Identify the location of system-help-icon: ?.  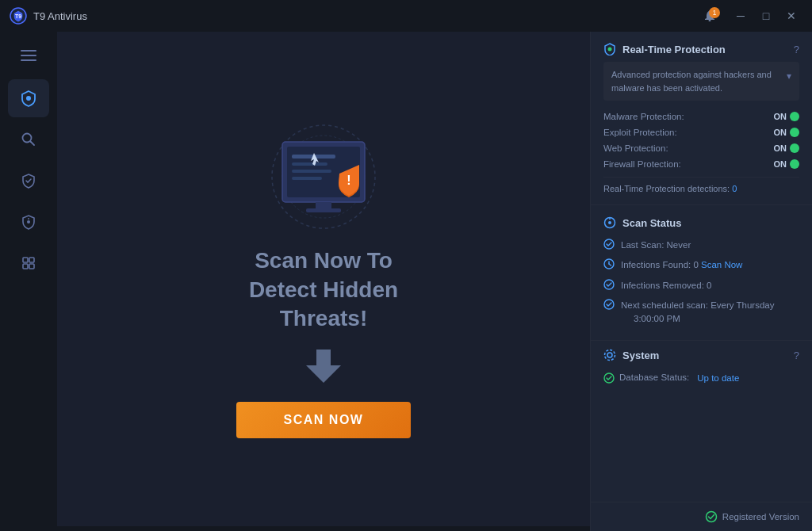
(796, 355).